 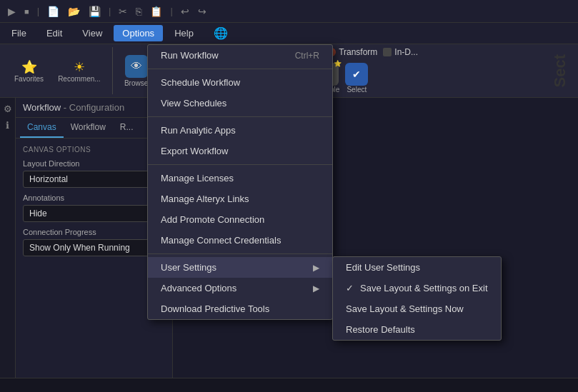 What do you see at coordinates (205, 198) in the screenshot?
I see `manage-alteryx-links-label: Manage Alteryx Links` at bounding box center [205, 198].